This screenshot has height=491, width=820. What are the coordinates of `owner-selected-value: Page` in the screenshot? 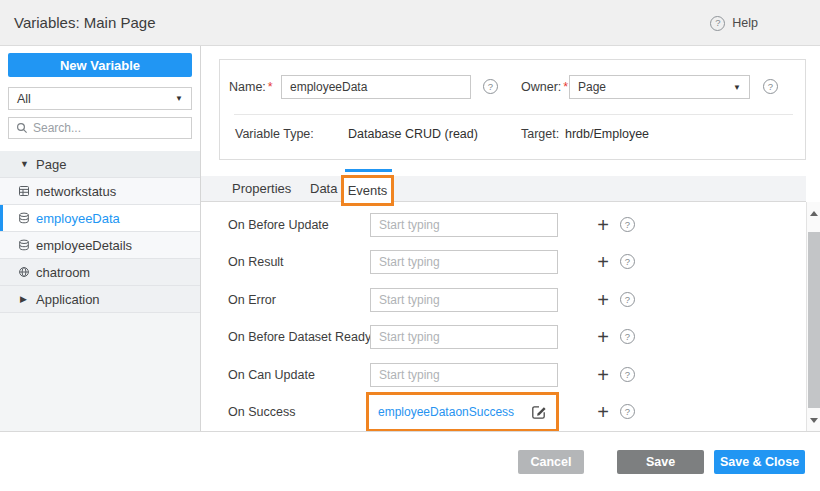 It's located at (656, 87).